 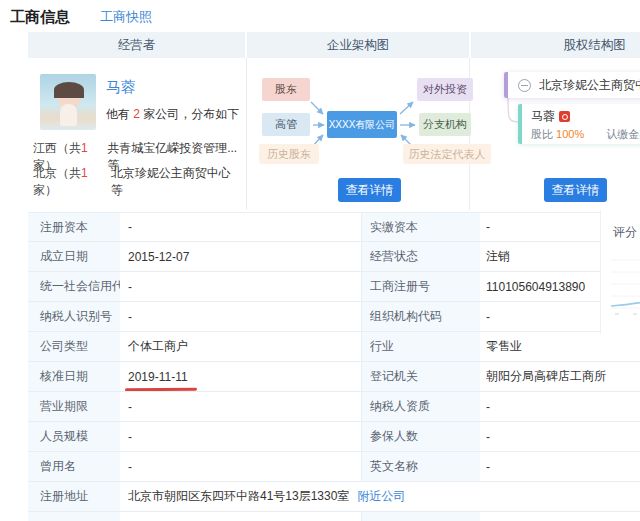 What do you see at coordinates (74, 406) in the screenshot?
I see `row-label: 营业期限` at bounding box center [74, 406].